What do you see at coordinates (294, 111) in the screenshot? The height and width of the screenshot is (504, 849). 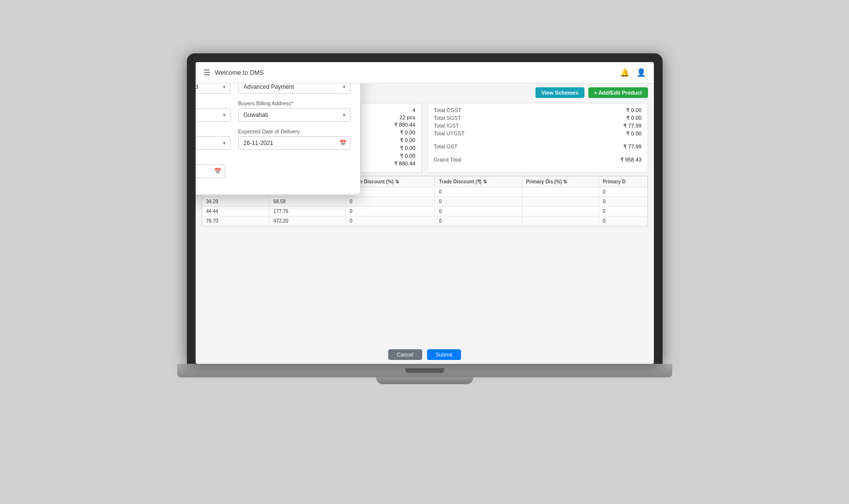 I see `billing-address-group: Buyers Billing Address* Guwahati` at bounding box center [294, 111].